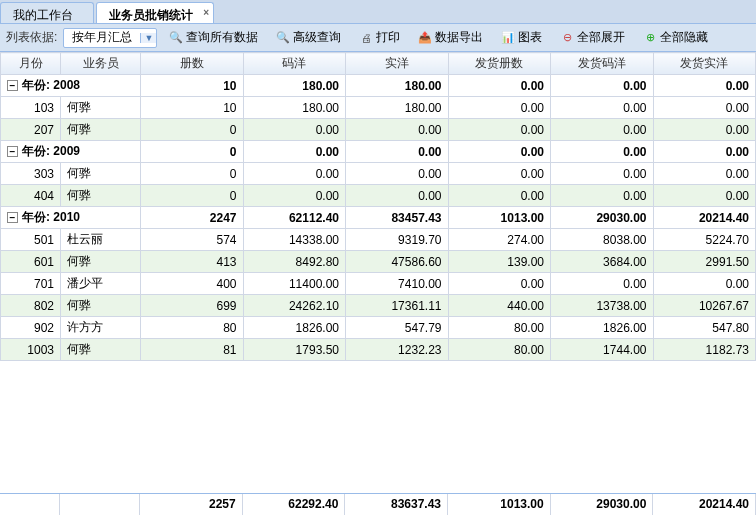  What do you see at coordinates (378, 240) in the screenshot?
I see `table-row: 501杜云丽57414338.009319.70274.008038.00522…` at bounding box center [378, 240].